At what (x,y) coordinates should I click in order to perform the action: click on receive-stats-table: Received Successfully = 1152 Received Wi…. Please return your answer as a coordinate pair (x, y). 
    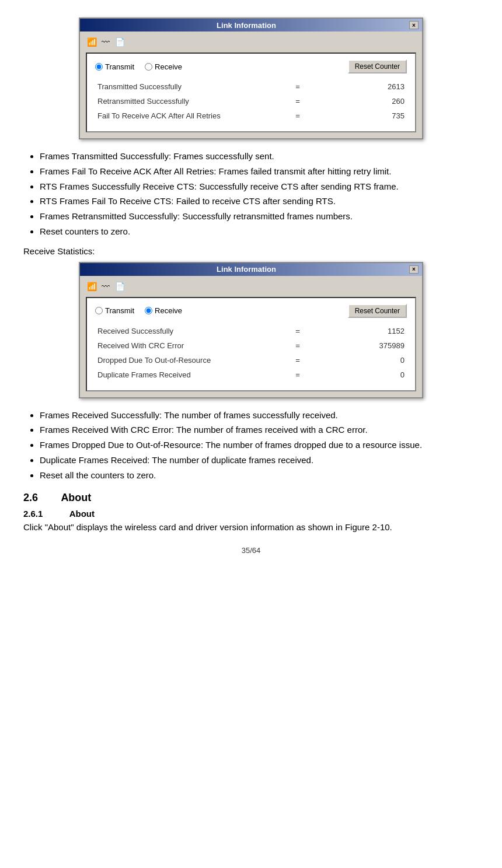
    Looking at the image, I should click on (251, 353).